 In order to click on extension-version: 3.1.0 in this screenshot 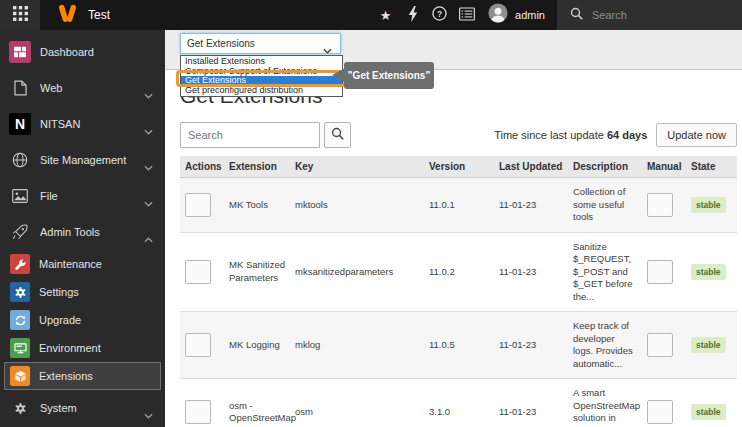, I will do `click(459, 403)`.